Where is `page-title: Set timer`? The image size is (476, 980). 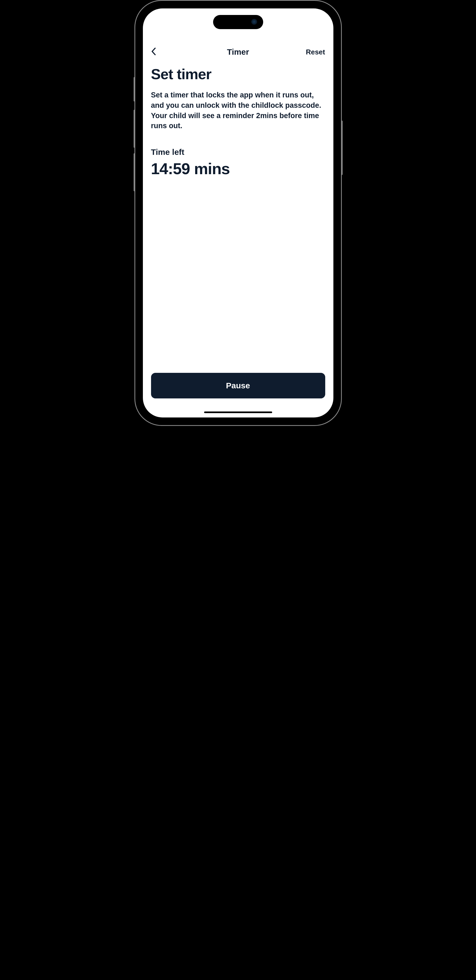 page-title: Set timer is located at coordinates (238, 74).